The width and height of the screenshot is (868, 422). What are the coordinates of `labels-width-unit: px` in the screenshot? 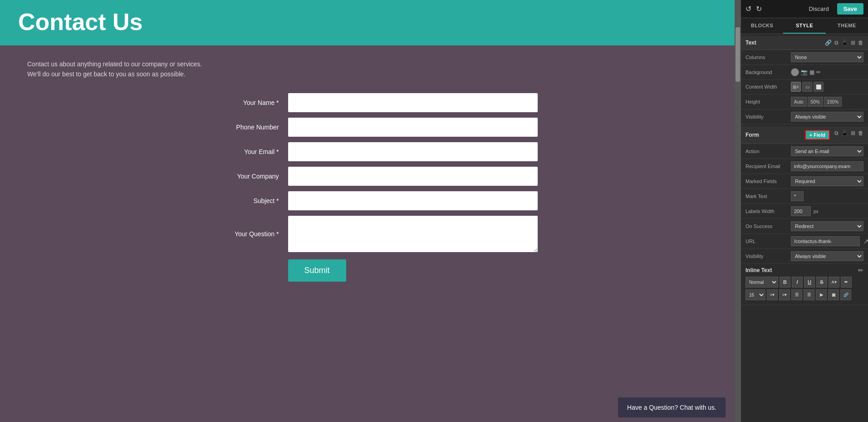 It's located at (816, 212).